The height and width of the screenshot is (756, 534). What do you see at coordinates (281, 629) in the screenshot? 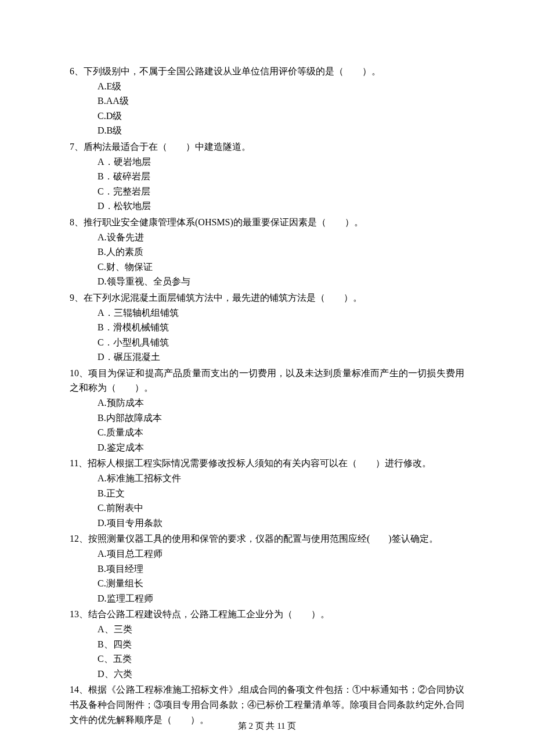
I see `question-option: A、三类` at bounding box center [281, 629].